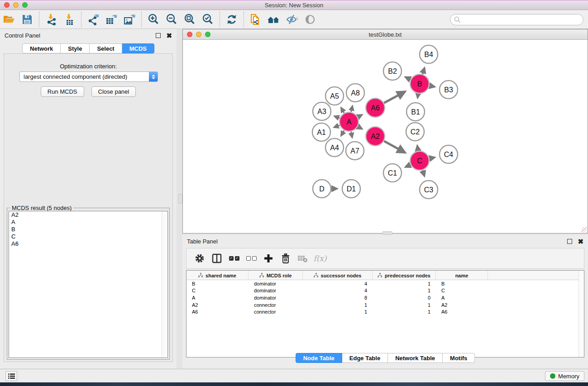 The image size is (588, 386). I want to click on column-header-shared-name: shared name, so click(217, 275).